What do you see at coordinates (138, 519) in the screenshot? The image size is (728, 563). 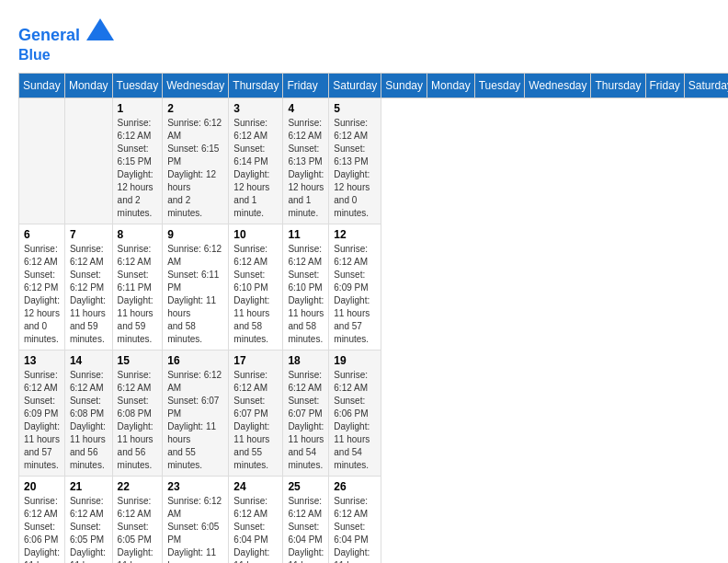 I see `calendar-cell: 22Sunrise: 6:12 AMSunset: 6:05 PMDayligh…` at bounding box center [138, 519].